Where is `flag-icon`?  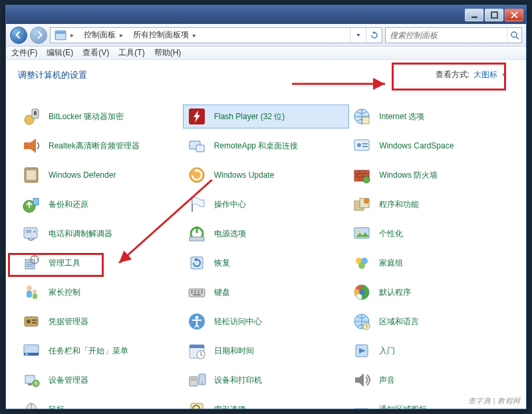
flag-icon is located at coordinates (197, 204).